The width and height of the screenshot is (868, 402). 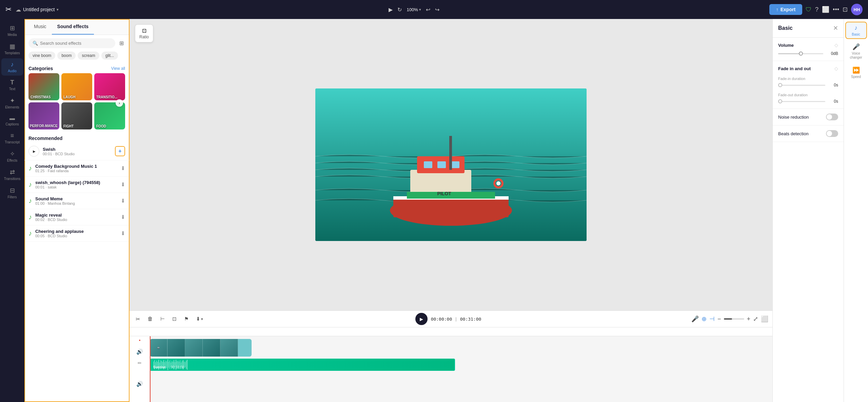 What do you see at coordinates (120, 151) in the screenshot?
I see `add-swish-btn: +` at bounding box center [120, 151].